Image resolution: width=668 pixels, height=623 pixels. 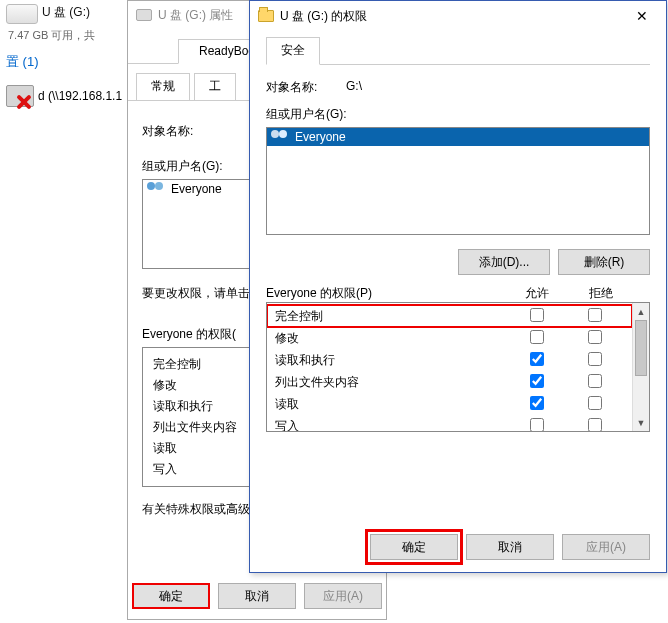 What do you see at coordinates (641, 367) in the screenshot?
I see `scroll-track` at bounding box center [641, 367].